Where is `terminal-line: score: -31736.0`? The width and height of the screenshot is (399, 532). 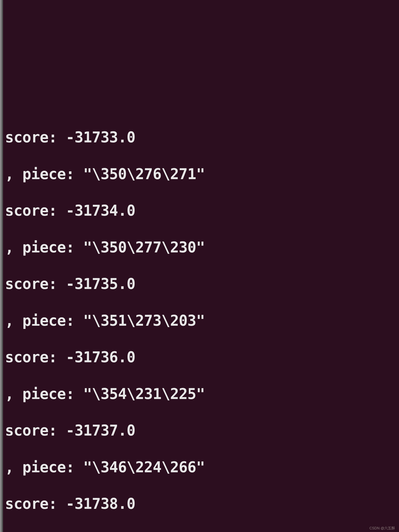 terminal-line: score: -31736.0 is located at coordinates (202, 357).